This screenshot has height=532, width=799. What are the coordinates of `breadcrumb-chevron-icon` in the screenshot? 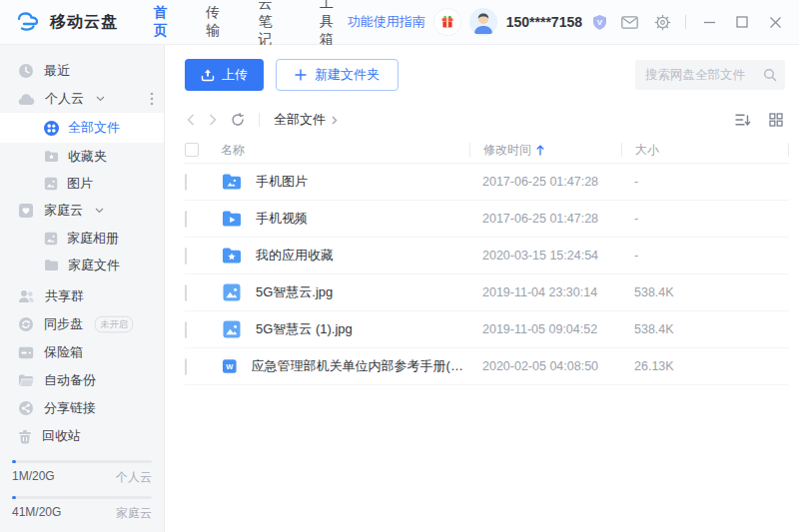 It's located at (335, 120).